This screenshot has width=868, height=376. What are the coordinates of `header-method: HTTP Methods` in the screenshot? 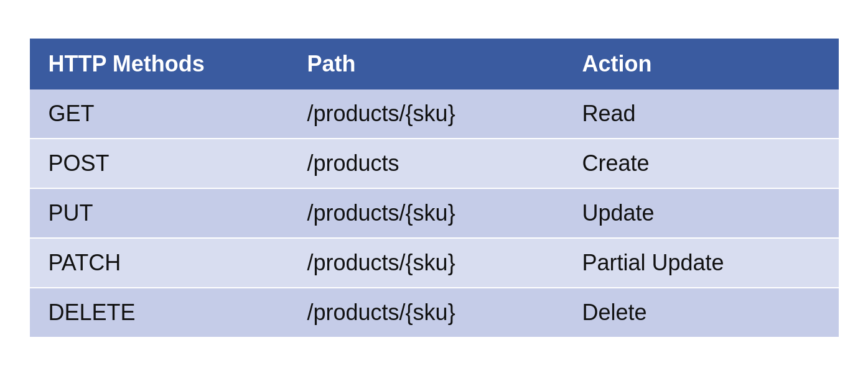 It's located at (159, 64).